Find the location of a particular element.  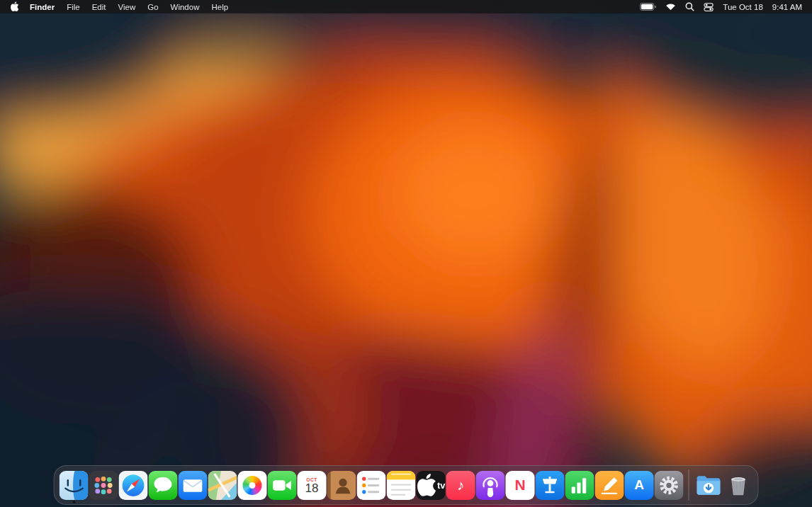

dock-item-tv: tv is located at coordinates (431, 486).